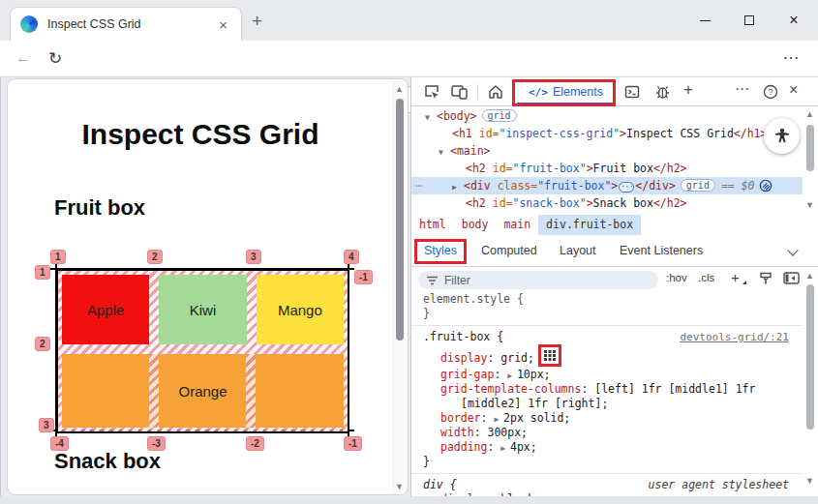 The height and width of the screenshot is (504, 818). I want to click on toolbar-separator, so click(478, 92).